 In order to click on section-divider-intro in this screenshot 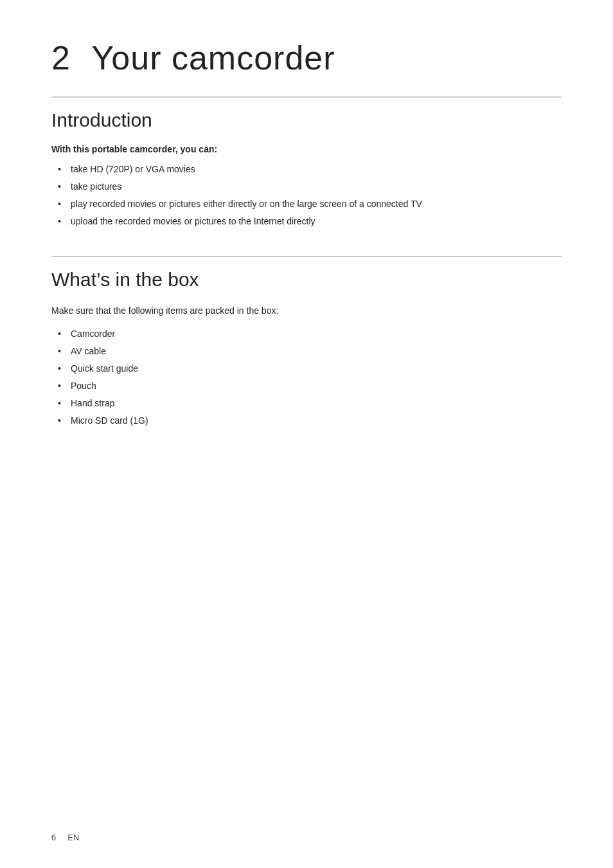, I will do `click(306, 97)`.